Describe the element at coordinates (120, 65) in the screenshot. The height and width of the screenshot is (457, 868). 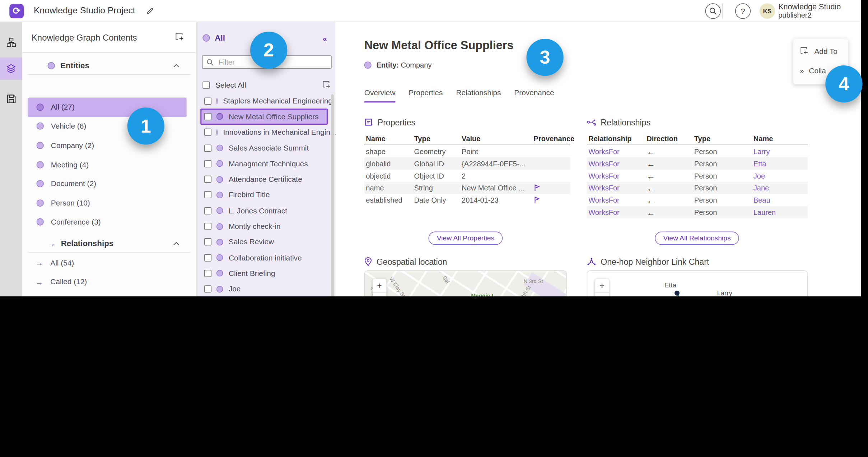
I see `entities-group-header: Entities` at that location.